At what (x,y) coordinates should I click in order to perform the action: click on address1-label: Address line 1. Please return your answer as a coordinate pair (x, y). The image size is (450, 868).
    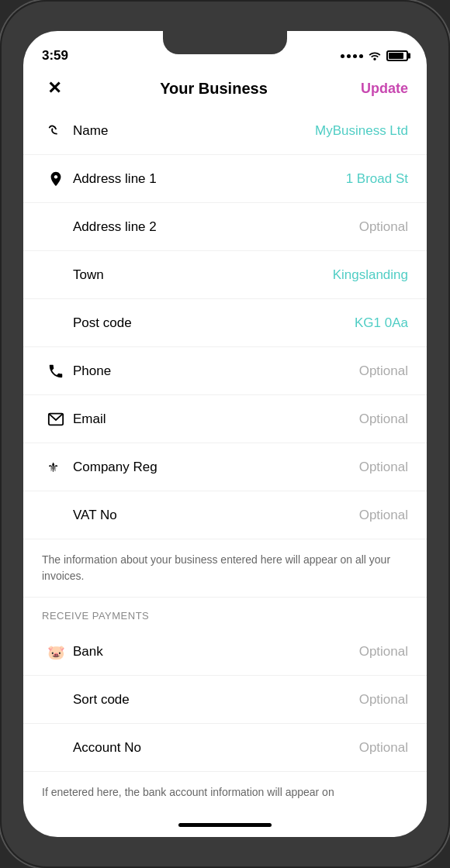
    Looking at the image, I should click on (208, 179).